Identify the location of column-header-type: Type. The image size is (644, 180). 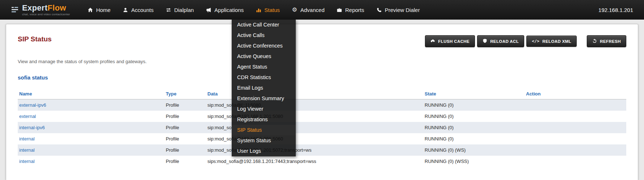
(185, 94).